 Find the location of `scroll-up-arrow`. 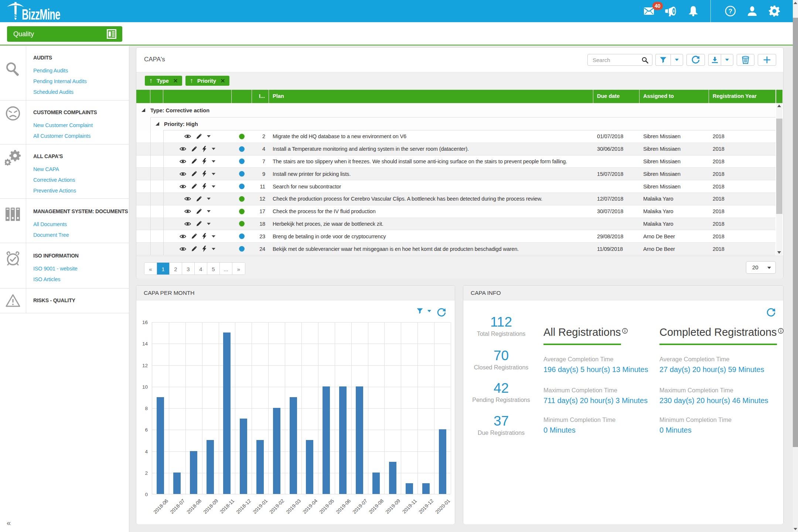

scroll-up-arrow is located at coordinates (779, 106).